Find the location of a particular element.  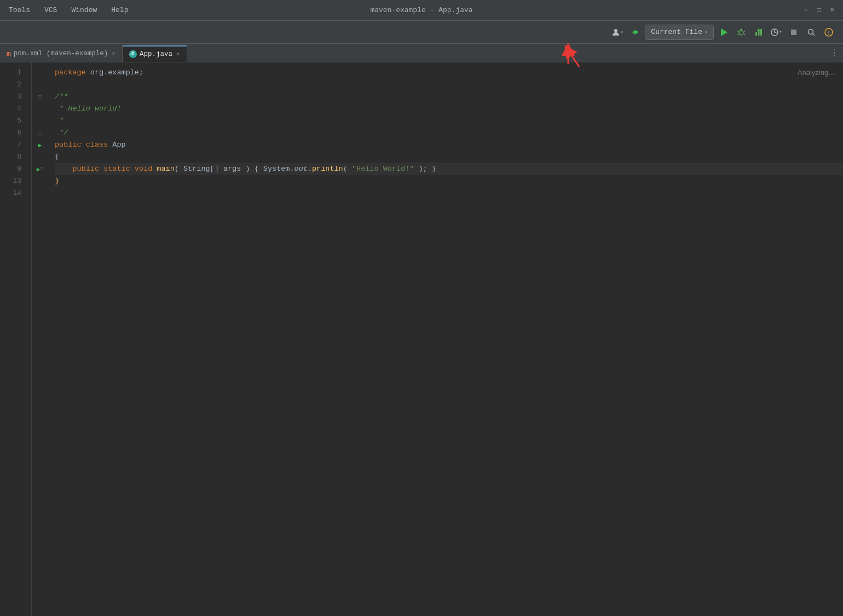

minimize-button: − is located at coordinates (806, 10).